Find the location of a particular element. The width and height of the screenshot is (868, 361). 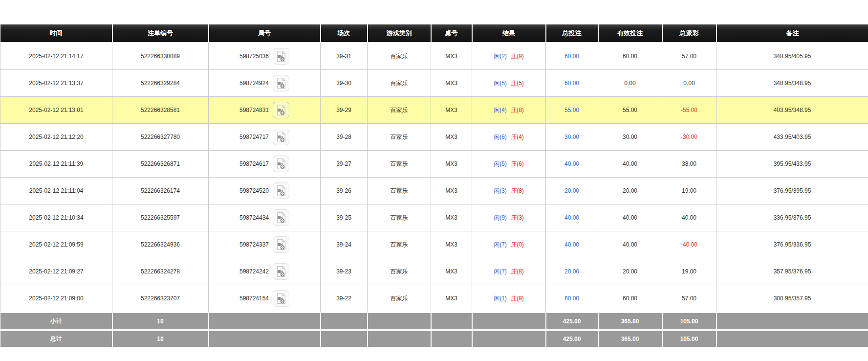

cell-bet-number: 522266324278 is located at coordinates (160, 272).